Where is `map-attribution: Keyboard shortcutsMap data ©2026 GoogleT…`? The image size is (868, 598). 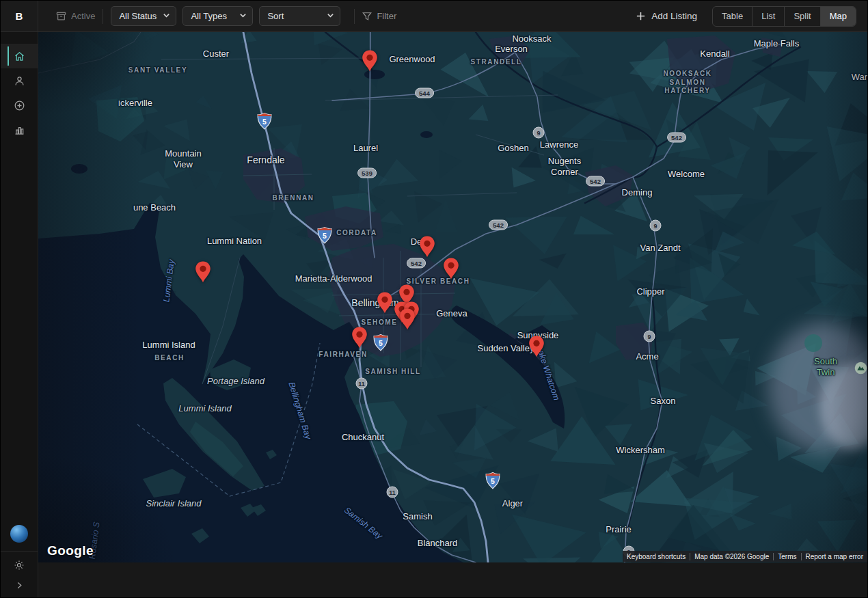
map-attribution: Keyboard shortcutsMap data ©2026 GoogleT… is located at coordinates (745, 556).